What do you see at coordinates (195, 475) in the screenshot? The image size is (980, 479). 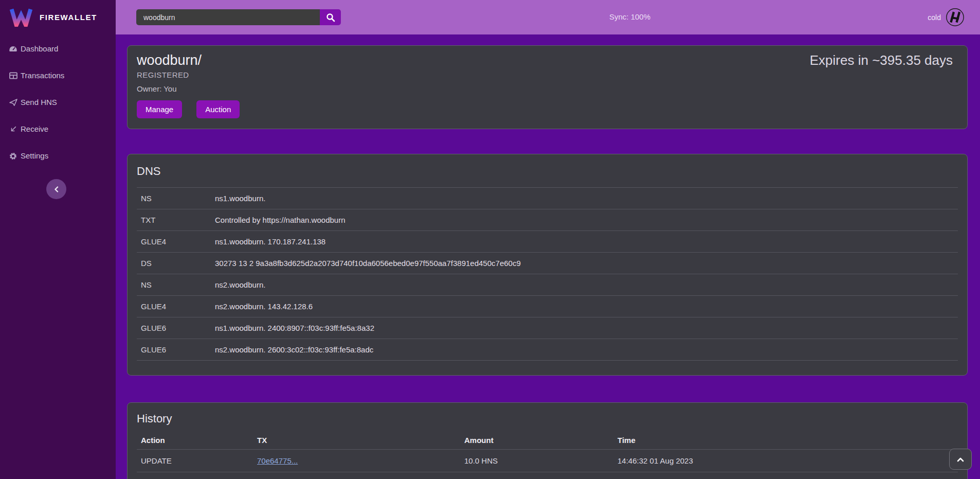 I see `history-action: RENEW` at bounding box center [195, 475].